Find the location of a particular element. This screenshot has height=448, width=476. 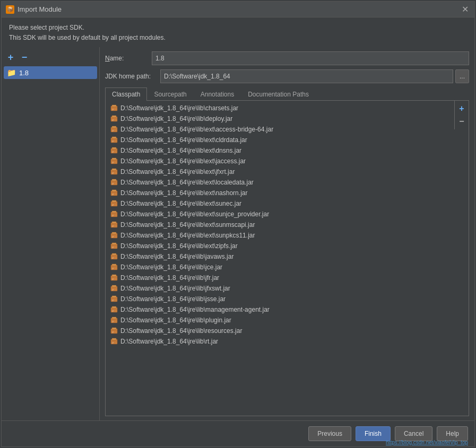

title-bar: 📦 Import Module ✕ is located at coordinates (238, 10).